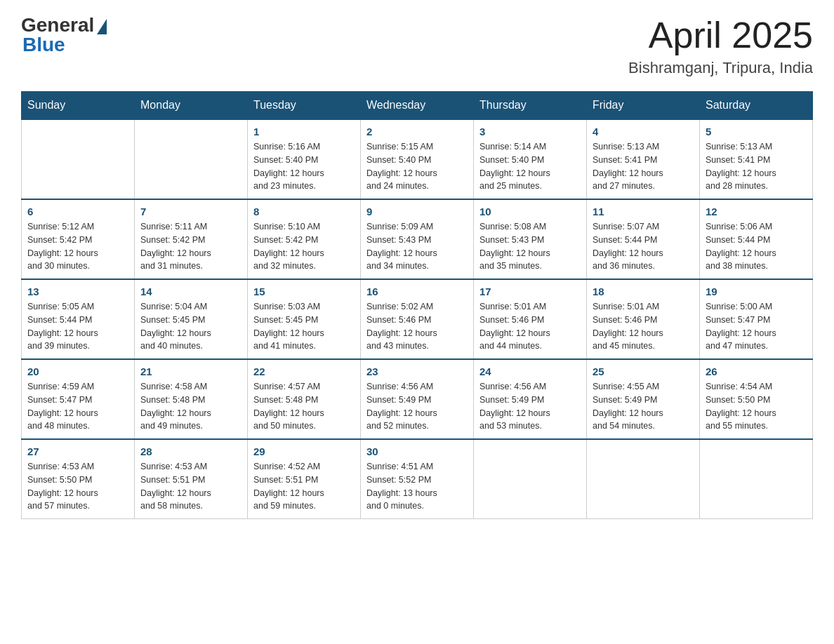 The width and height of the screenshot is (834, 644). What do you see at coordinates (417, 106) in the screenshot?
I see `weekday-header-row: SundayMondayTuesdayWednesdayThursdayFrid…` at bounding box center [417, 106].